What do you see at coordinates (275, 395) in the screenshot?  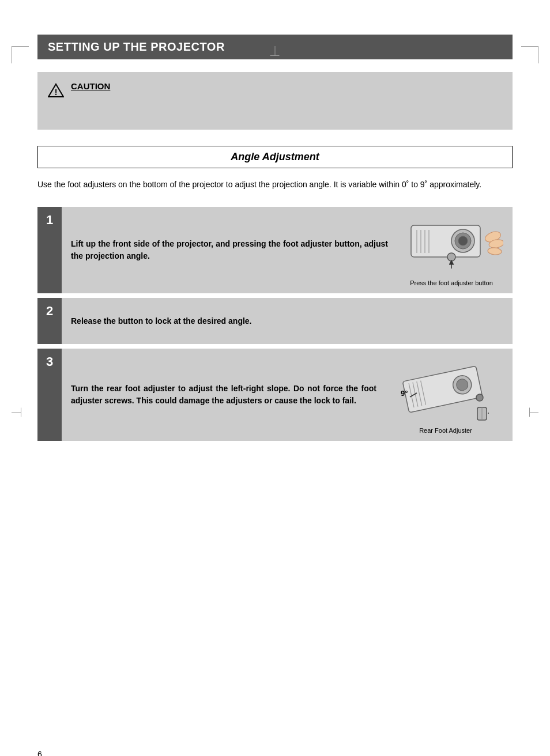 I see `step-3: 3 Turn the rear foot adjuster to adjust …` at bounding box center [275, 395].